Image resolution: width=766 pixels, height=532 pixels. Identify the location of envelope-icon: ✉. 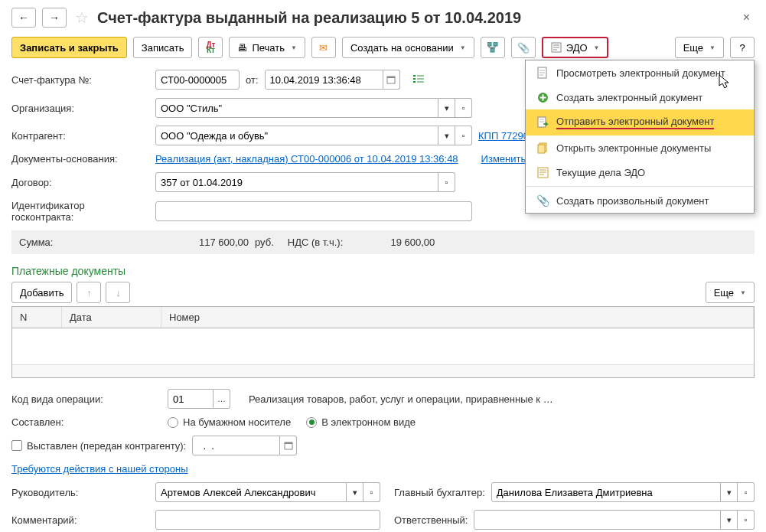
(323, 47).